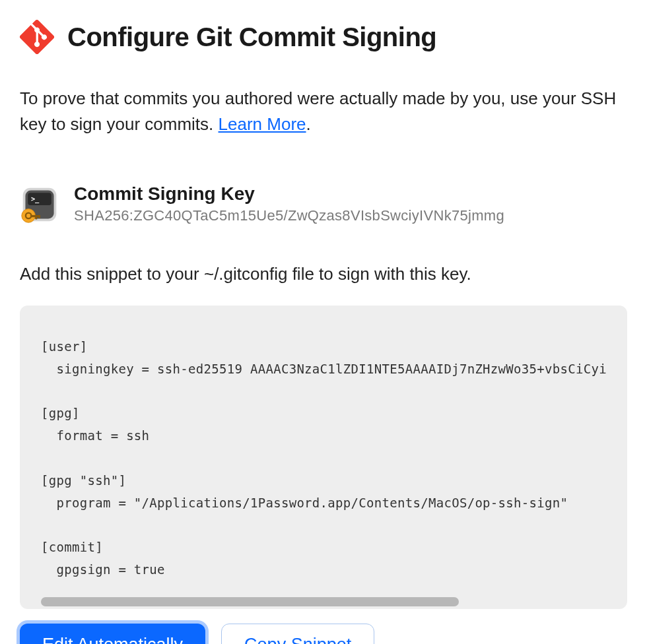 This screenshot has height=644, width=647. Describe the element at coordinates (309, 124) in the screenshot. I see `description-after-link: .` at that location.